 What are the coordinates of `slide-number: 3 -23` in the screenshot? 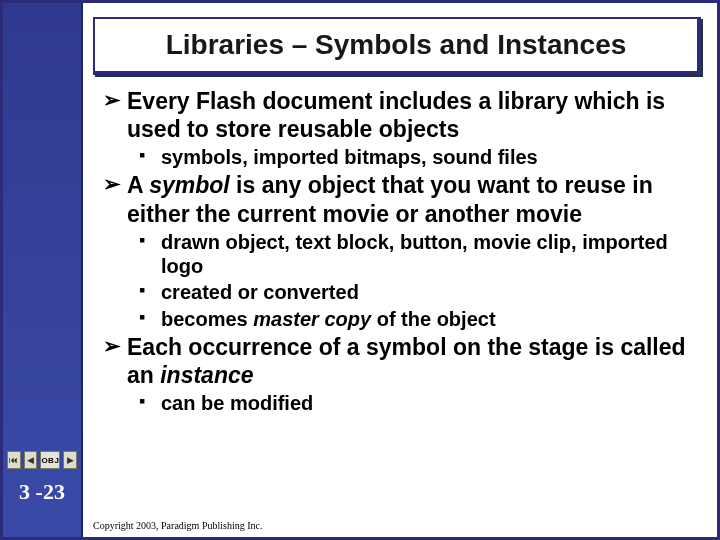 It's located at (42, 492).